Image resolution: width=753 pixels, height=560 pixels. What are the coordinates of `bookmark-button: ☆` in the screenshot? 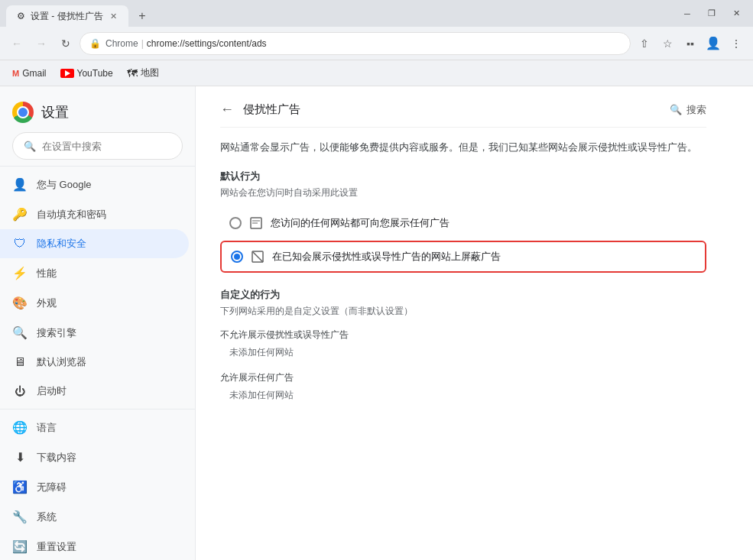 It's located at (667, 44).